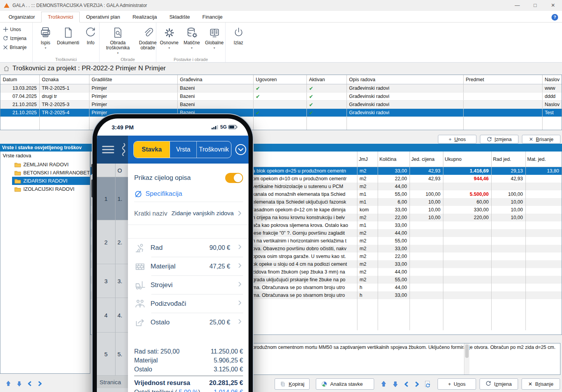 This screenshot has width=562, height=392. I want to click on list-item: 33., so click(112, 281).